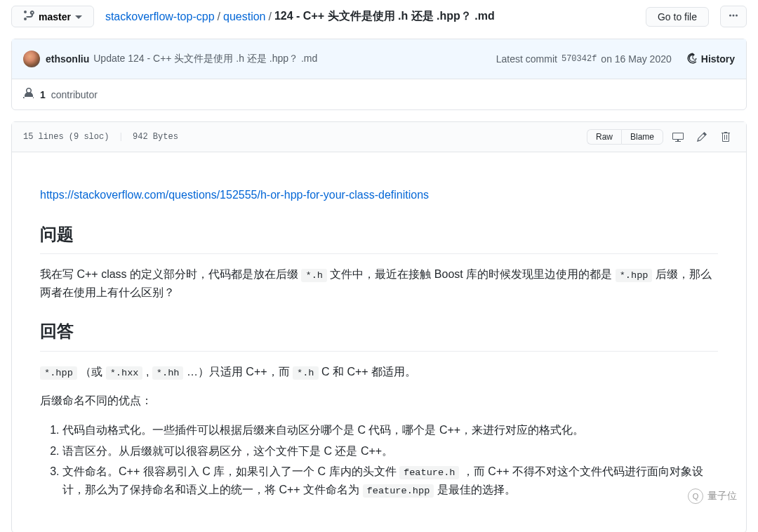 The height and width of the screenshot is (532, 758). Describe the element at coordinates (722, 496) in the screenshot. I see `watermark-text: 量子位` at that location.